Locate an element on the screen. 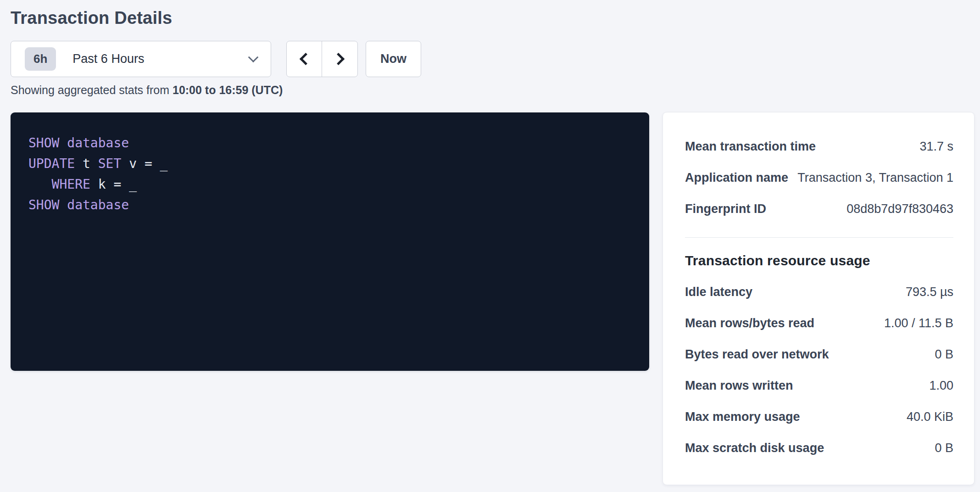 This screenshot has width=980, height=492. detail-value: 08d8b7d97f830463 is located at coordinates (900, 209).